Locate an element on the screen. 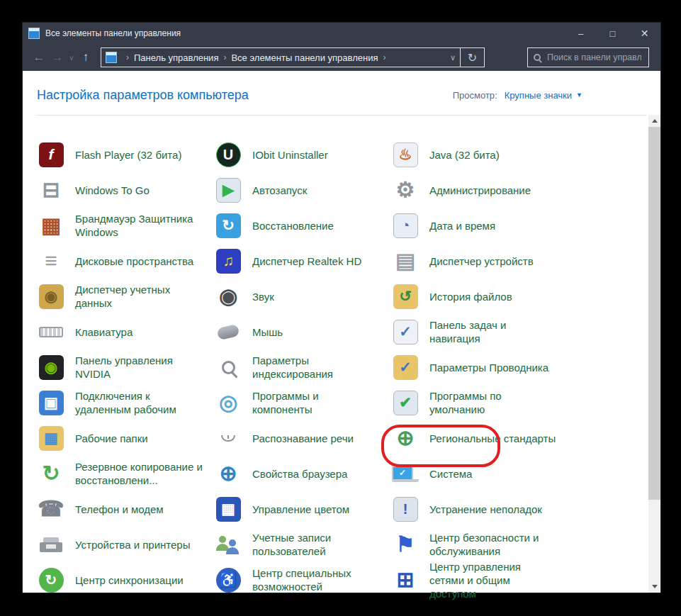 Image resolution: width=681 pixels, height=616 pixels. color-management-icon: ▦ is located at coordinates (228, 509).